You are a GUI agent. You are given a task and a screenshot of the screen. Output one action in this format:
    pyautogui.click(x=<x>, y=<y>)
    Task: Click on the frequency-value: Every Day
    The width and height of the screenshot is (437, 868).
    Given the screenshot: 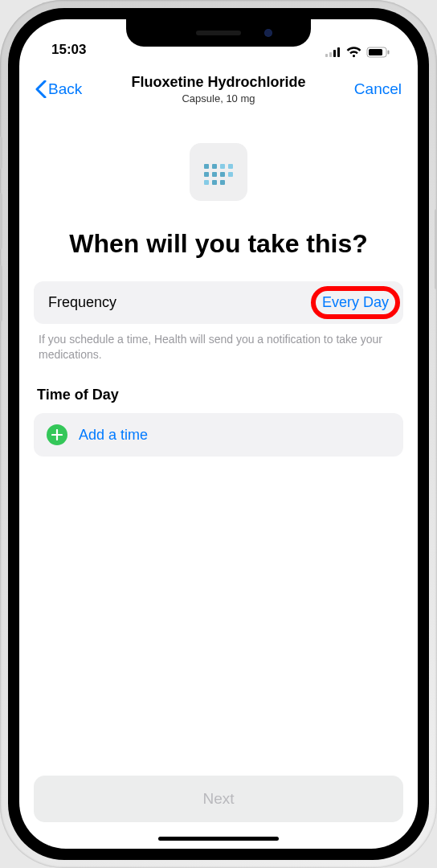 What is the action you would take?
    pyautogui.click(x=355, y=302)
    